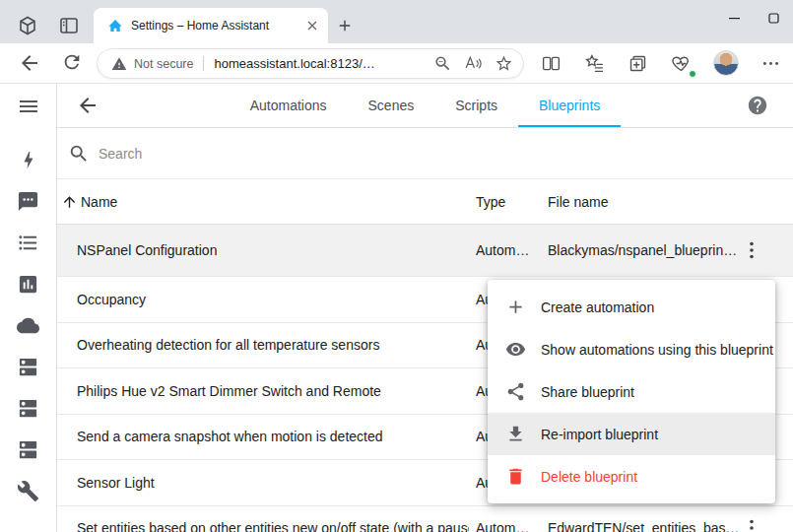 Image resolution: width=793 pixels, height=532 pixels. I want to click on browser-tab: Settings – Home Assistant, so click(211, 26).